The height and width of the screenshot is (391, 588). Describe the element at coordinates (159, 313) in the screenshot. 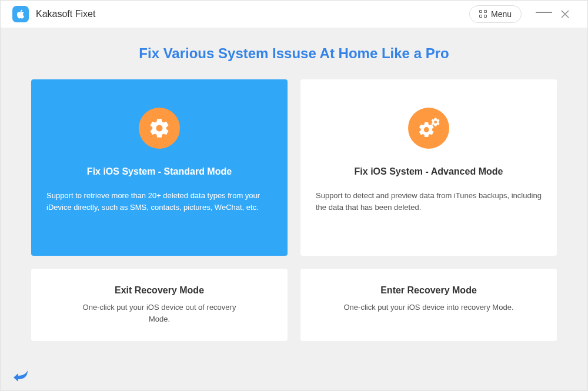

I see `card-desc: One-click put your iOS device out of rec…` at that location.